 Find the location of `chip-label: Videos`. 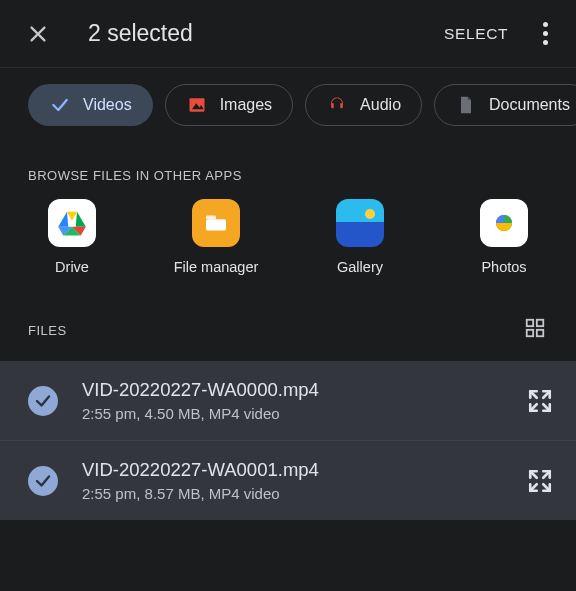

chip-label: Videos is located at coordinates (108, 105).